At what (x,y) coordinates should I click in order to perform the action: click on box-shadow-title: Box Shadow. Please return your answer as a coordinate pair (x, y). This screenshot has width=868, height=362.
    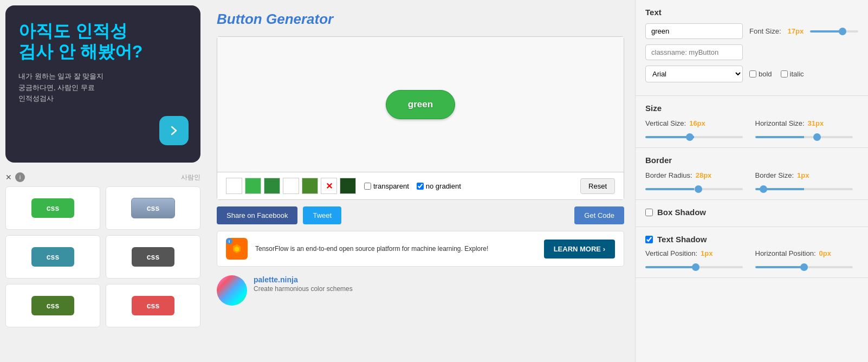
    Looking at the image, I should click on (682, 212).